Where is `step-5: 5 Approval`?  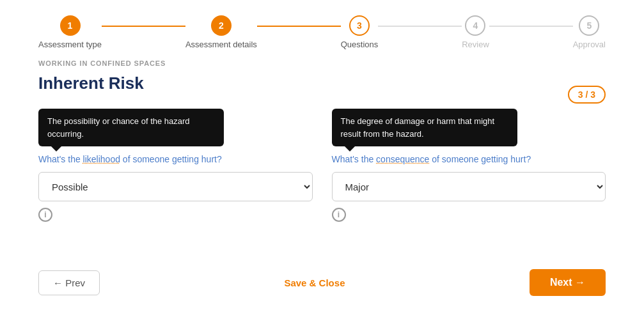
step-5: 5 Approval is located at coordinates (590, 32).